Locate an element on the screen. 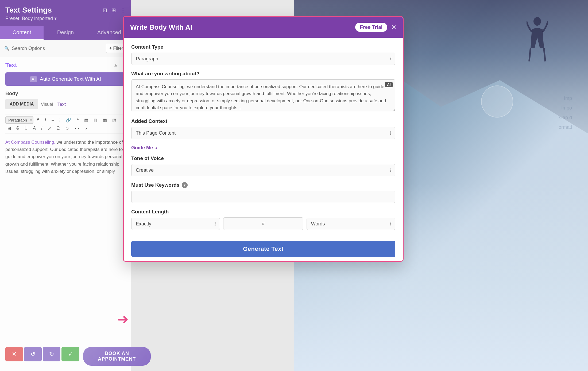 The height and width of the screenshot is (371, 588). guide-me-link: Guide Me ▲ is located at coordinates (263, 148).